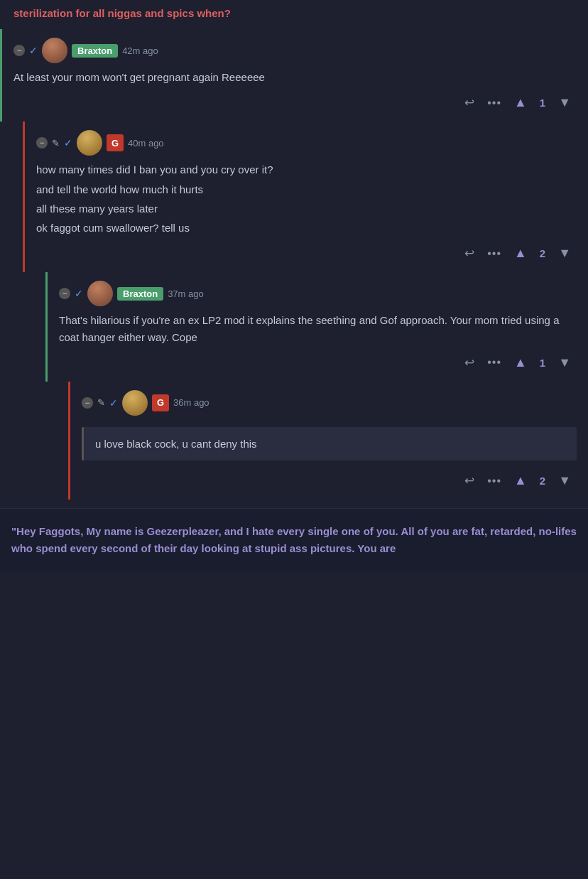 The width and height of the screenshot is (588, 879). Describe the element at coordinates (141, 51) in the screenshot. I see `timestamp: 42m ago` at that location.